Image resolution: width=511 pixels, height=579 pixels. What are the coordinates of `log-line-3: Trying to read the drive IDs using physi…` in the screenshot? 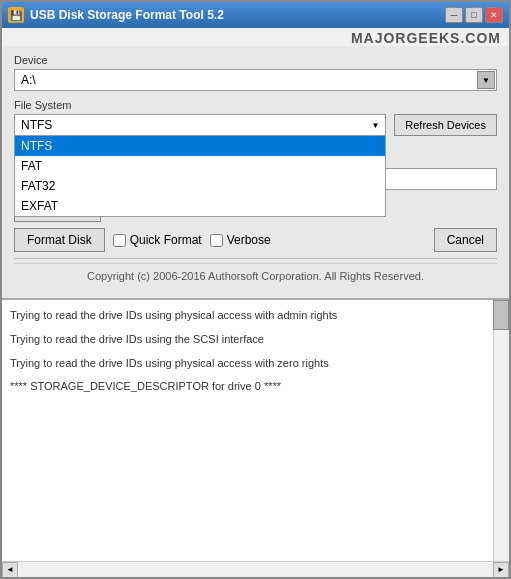 It's located at (250, 364).